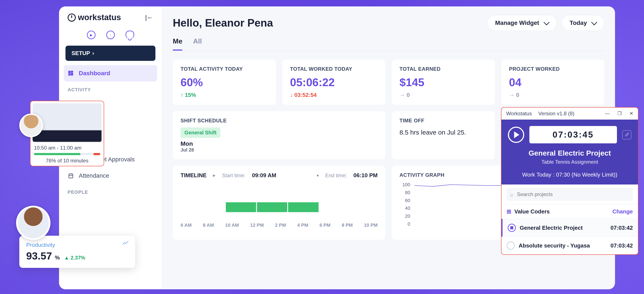 The height and width of the screenshot is (294, 644). Describe the element at coordinates (522, 23) in the screenshot. I see `manage-widget-button: Manage Widget` at that location.